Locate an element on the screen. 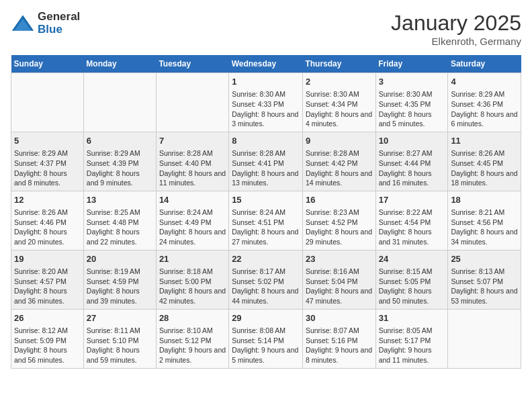 The height and width of the screenshot is (411, 532). day-number: 29 is located at coordinates (266, 318).